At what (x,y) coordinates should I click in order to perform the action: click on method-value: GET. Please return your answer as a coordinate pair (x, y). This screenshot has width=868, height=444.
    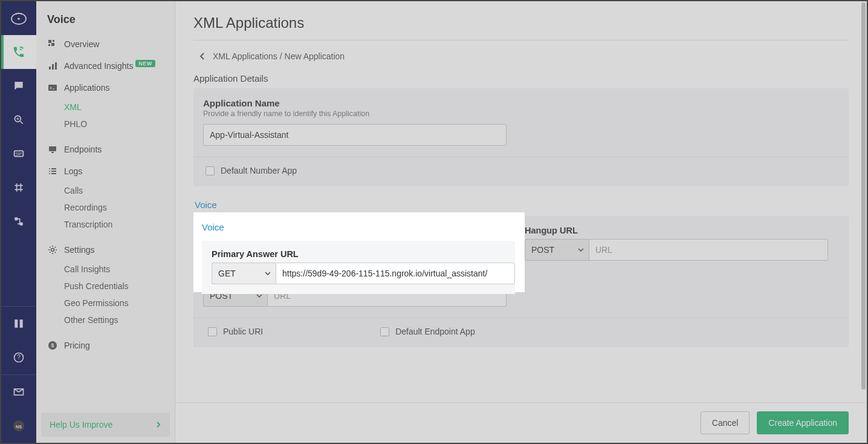
    Looking at the image, I should click on (219, 250).